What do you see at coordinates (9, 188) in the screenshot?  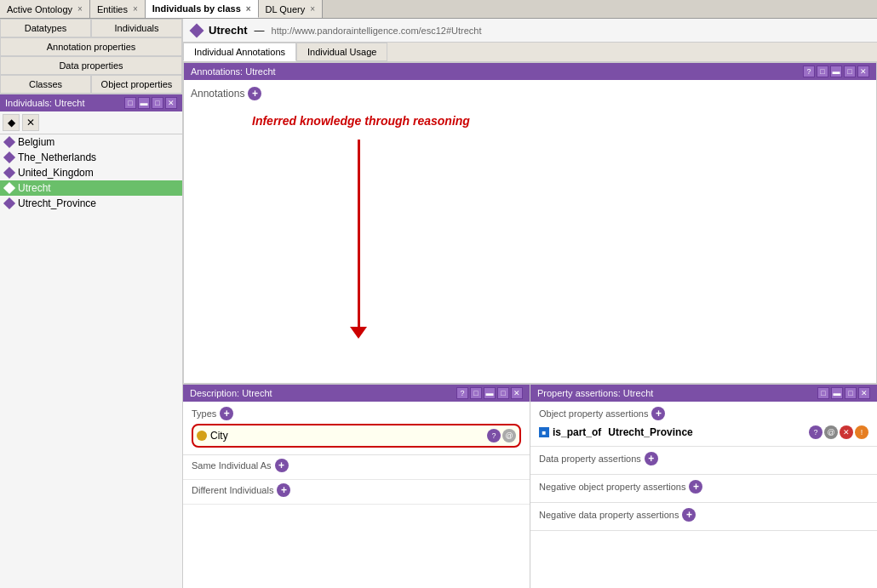 I see `diamond-icon-utrecht` at bounding box center [9, 188].